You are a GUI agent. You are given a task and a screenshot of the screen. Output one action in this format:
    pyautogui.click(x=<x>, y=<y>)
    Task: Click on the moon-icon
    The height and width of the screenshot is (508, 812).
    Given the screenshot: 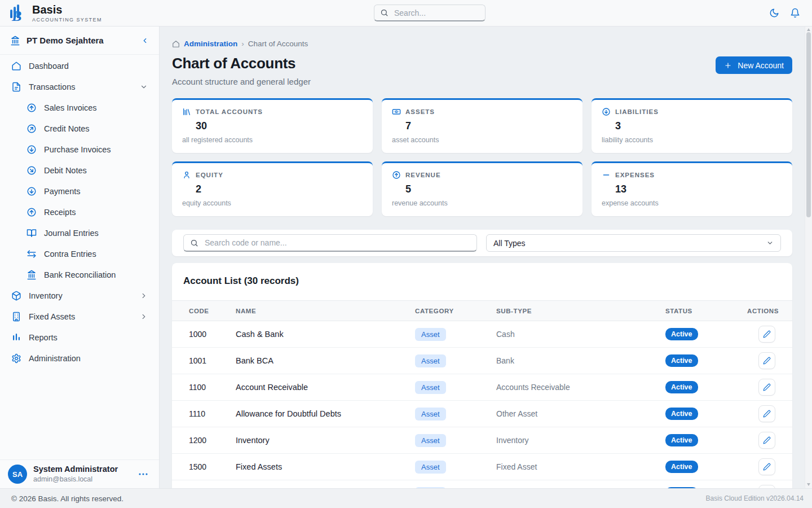 What is the action you would take?
    pyautogui.click(x=774, y=13)
    